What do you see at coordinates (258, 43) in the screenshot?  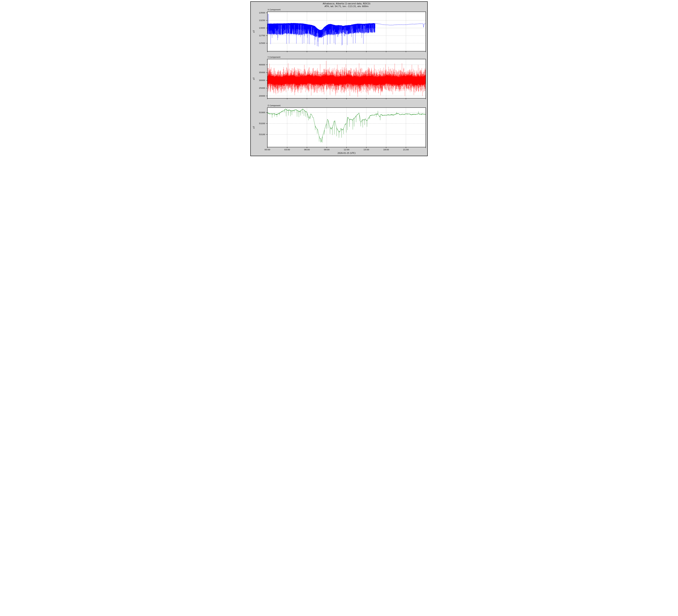 I see `y-tick-label: 12500` at bounding box center [258, 43].